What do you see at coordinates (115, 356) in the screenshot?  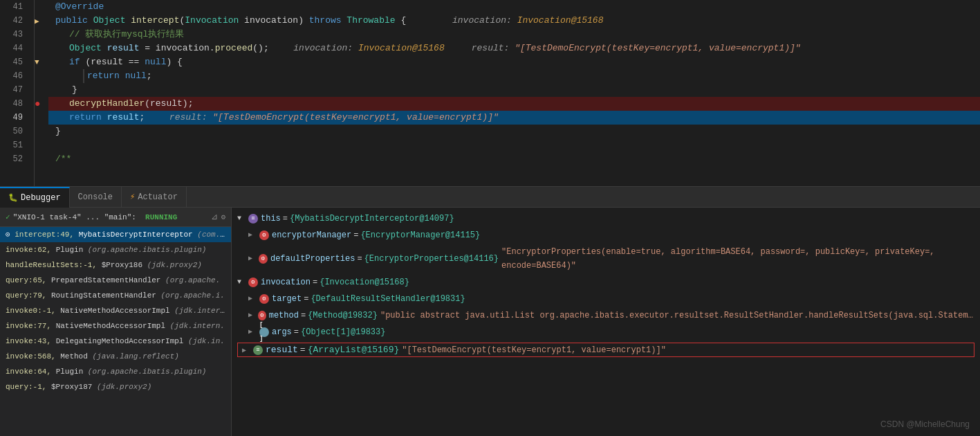 I see `stack-item-8: invoke:568, Method (java.lang.reflect)` at bounding box center [115, 356].